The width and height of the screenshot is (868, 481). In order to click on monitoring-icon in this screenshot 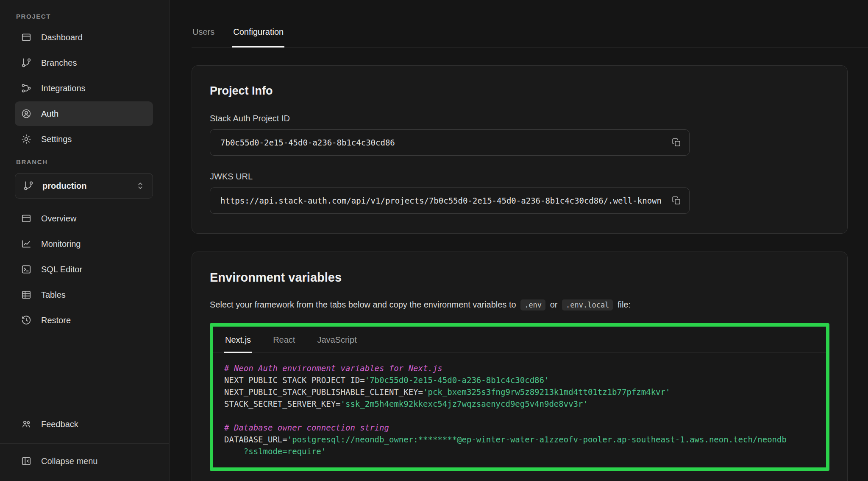, I will do `click(26, 244)`.